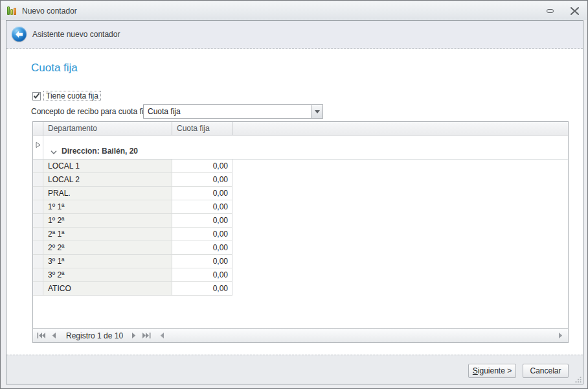 The width and height of the screenshot is (588, 389). What do you see at coordinates (41, 336) in the screenshot?
I see `first-record-icon` at bounding box center [41, 336].